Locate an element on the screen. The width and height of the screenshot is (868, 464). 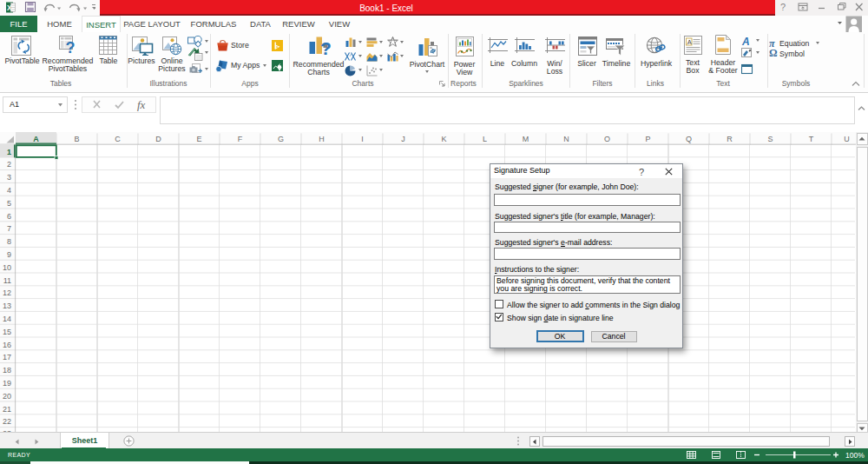
svg-text: L is located at coordinates (484, 139).